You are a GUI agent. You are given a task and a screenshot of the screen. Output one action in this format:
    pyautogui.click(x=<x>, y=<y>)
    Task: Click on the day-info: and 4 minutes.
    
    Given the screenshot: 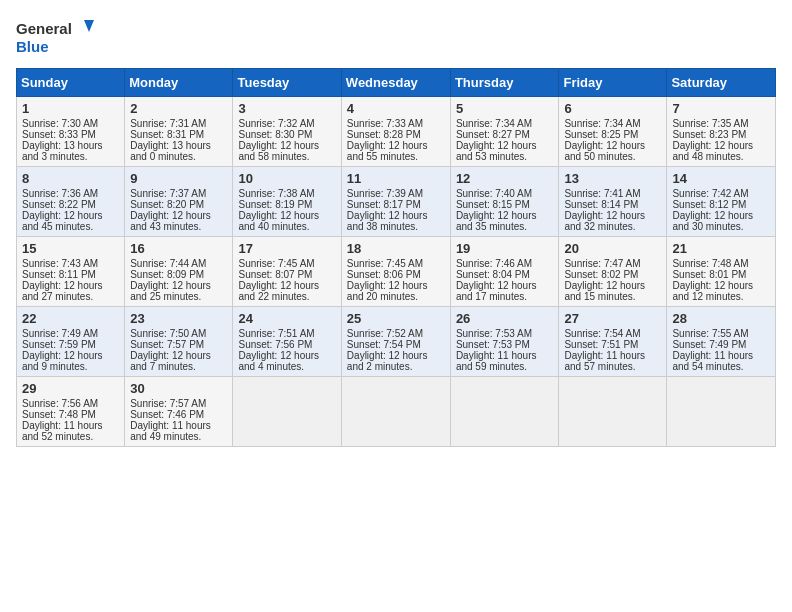 What is the action you would take?
    pyautogui.click(x=286, y=366)
    